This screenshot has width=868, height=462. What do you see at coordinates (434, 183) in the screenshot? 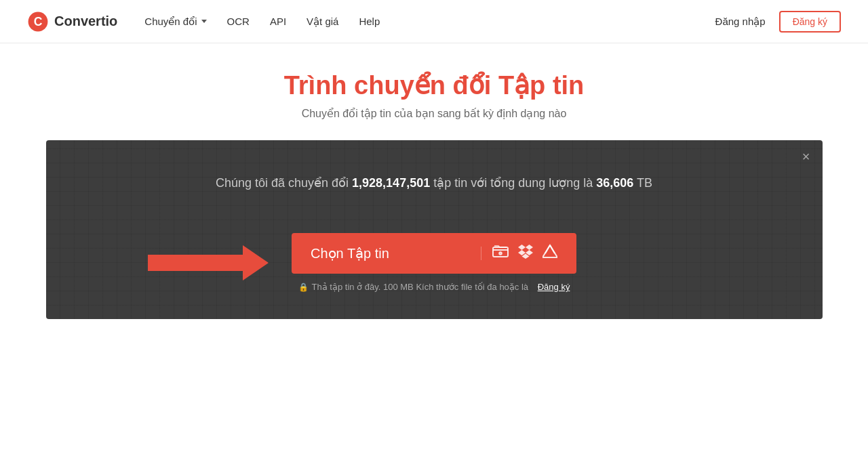
I see `stats-text: Chúng tôi đã chuyển đổi 1,928,147,501 tậ…` at bounding box center [434, 183].